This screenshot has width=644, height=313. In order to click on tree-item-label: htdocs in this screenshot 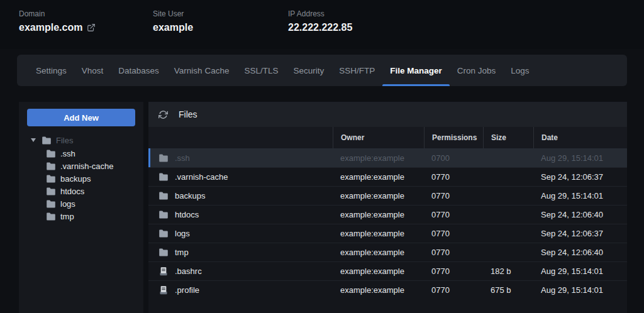, I will do `click(72, 191)`.